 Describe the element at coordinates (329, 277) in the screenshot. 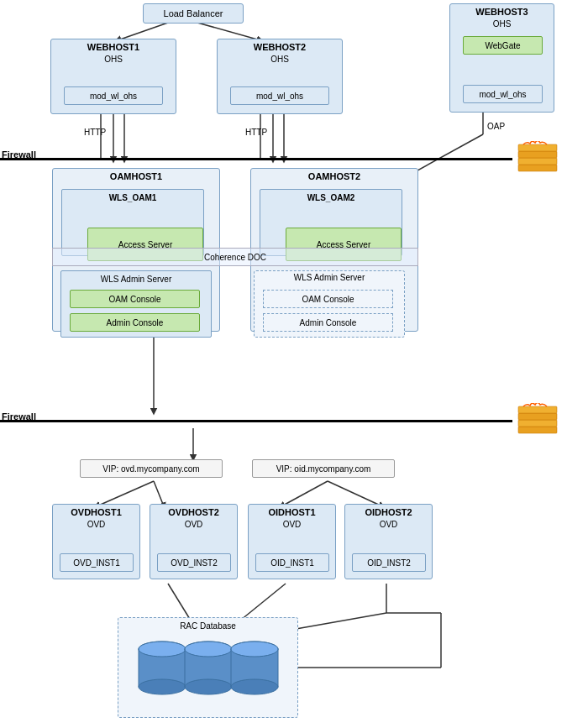

I see `admin-server2-label: WLS Admin Server` at that location.